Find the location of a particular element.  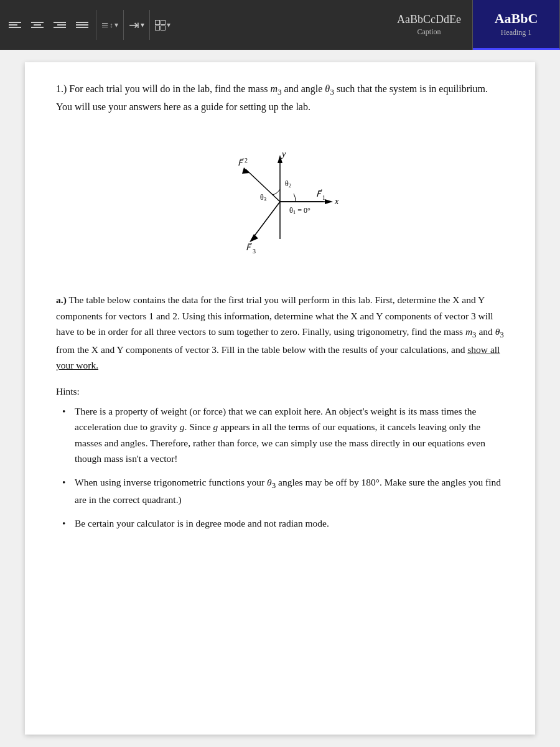

toolbar: ≡ ↕ ▾ ⇥ ▾ ▾ AaBbCcDdEe Caption is located at coordinates (280, 25).